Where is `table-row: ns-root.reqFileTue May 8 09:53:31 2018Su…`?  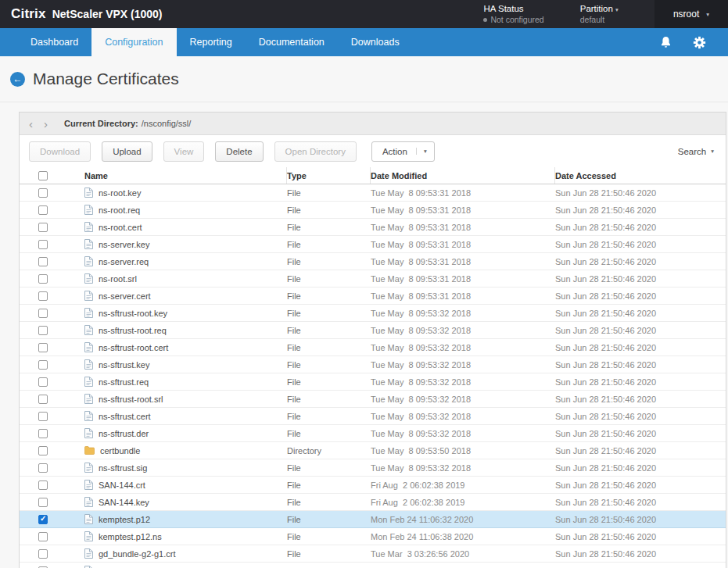 table-row: ns-root.reqFileTue May 8 09:53:31 2018Su… is located at coordinates (372, 210).